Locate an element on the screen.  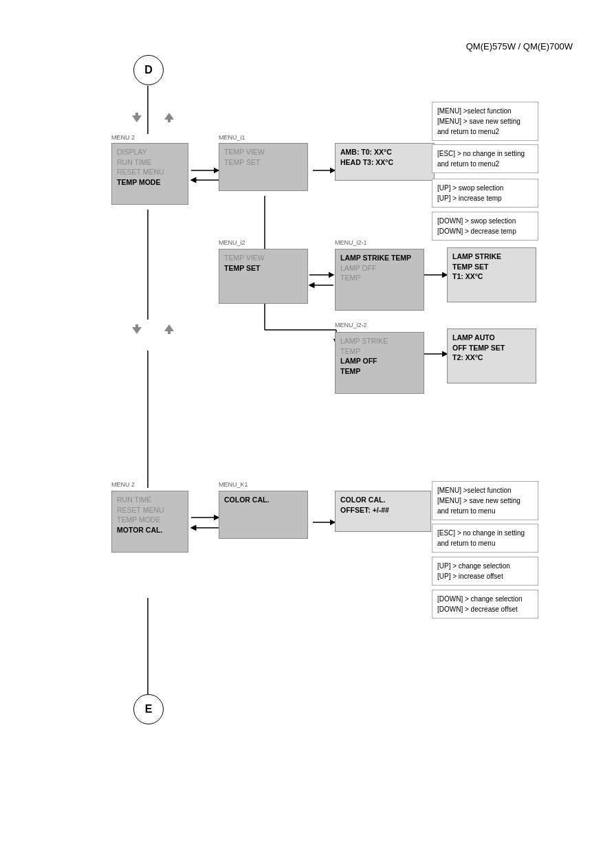
info-4-text: [DOWN] > swop selection[DOWN] > decrease… is located at coordinates (477, 226).